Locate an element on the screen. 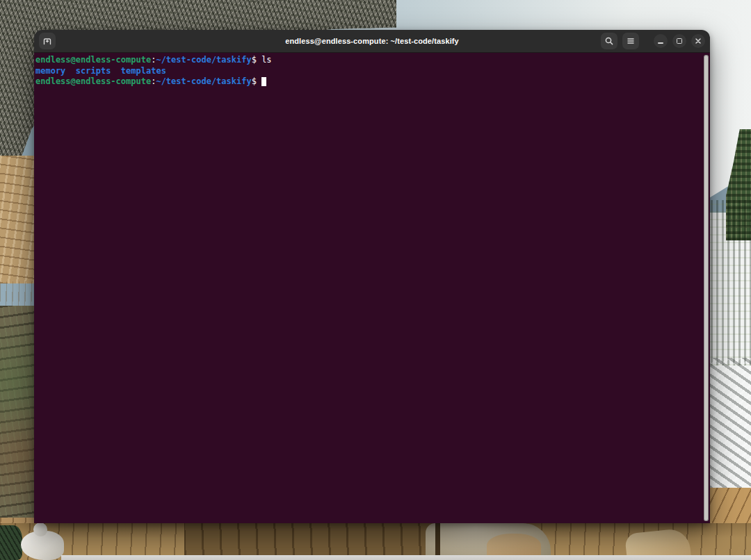  terminal-text-segment: scripts is located at coordinates (93, 71).